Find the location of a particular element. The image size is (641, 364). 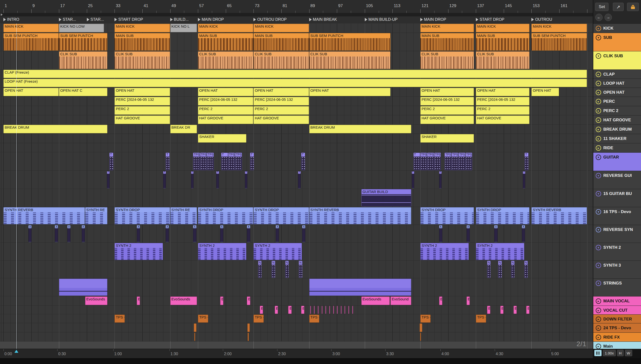

track-header-perc-2: ▸PERC 2 is located at coordinates (617, 111).